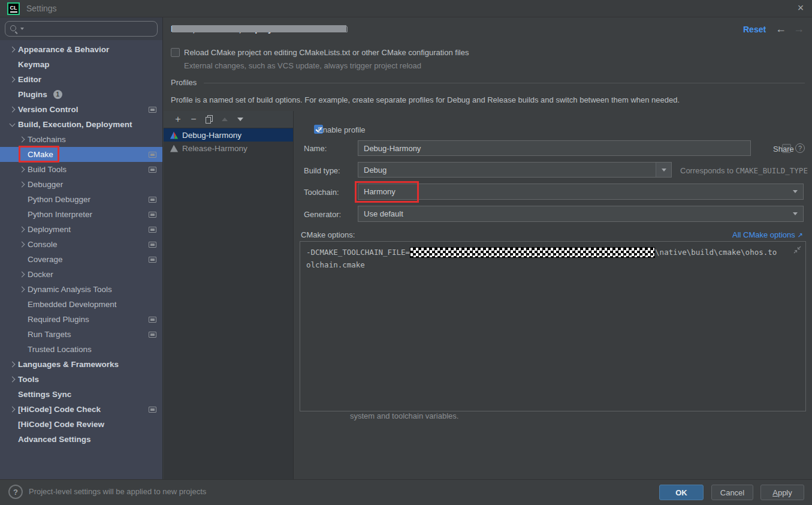 This screenshot has height=505, width=812. Describe the element at coordinates (229, 295) in the screenshot. I see `profiles-panel: + − Debug-HarmonyRelease-Harmony` at that location.